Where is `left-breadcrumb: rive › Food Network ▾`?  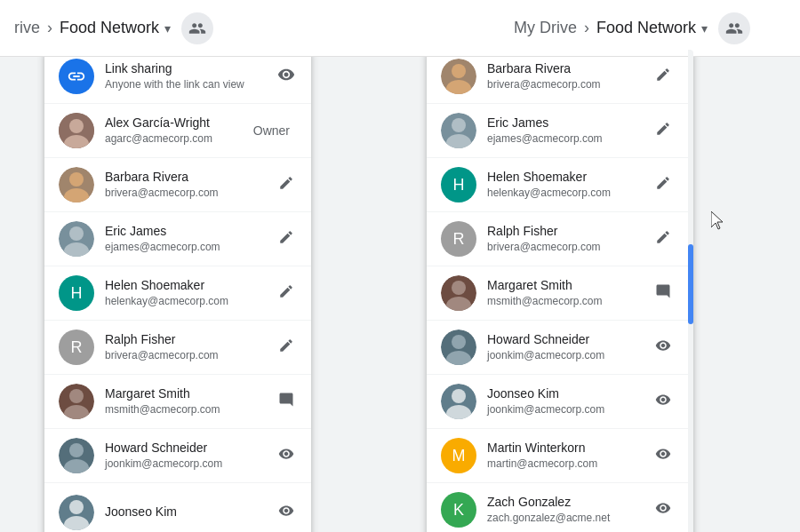 left-breadcrumb: rive › Food Network ▾ is located at coordinates (114, 28).